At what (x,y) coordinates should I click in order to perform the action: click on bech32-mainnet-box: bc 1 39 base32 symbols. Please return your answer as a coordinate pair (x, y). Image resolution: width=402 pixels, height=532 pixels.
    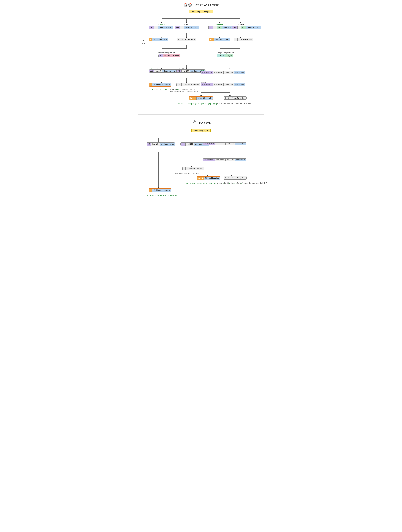
    Looking at the image, I should click on (201, 98).